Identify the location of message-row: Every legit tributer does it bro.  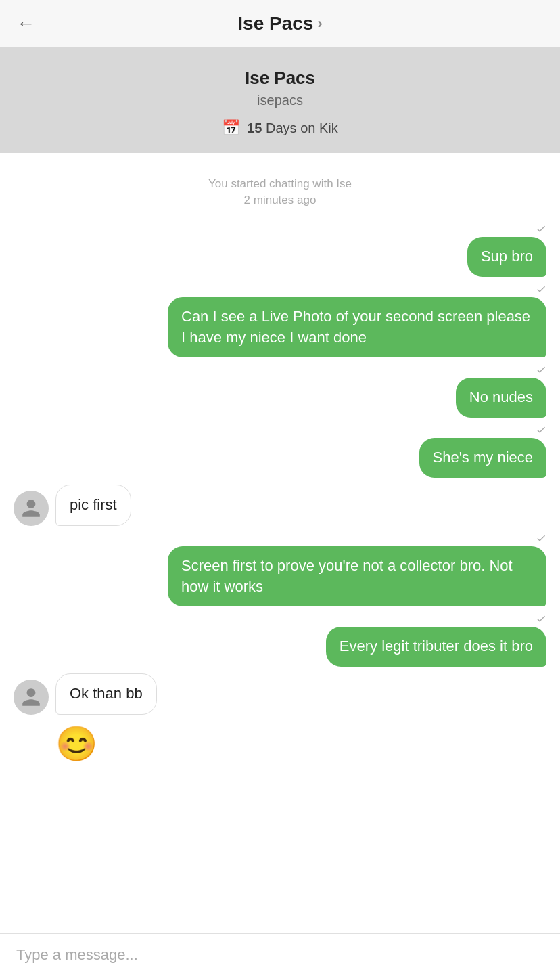
(280, 640).